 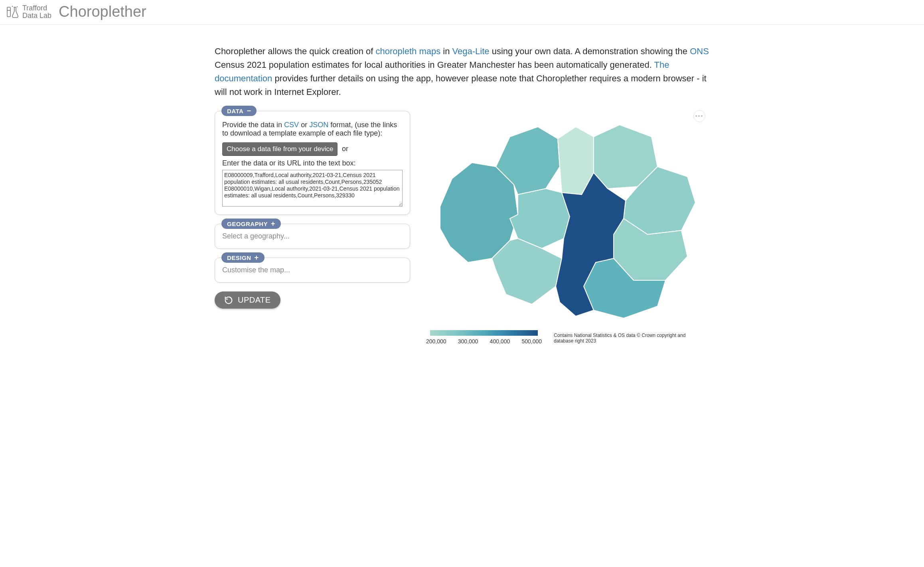 I want to click on lab-logo-icon, so click(x=13, y=12).